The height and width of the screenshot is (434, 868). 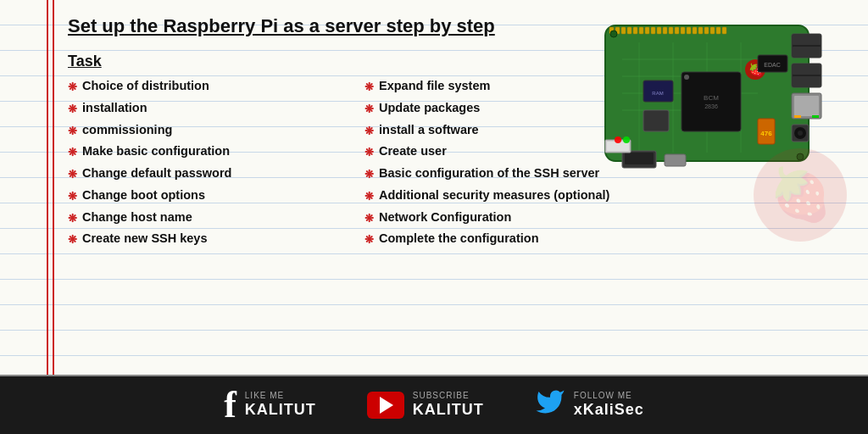 I want to click on youtube-text: SUBSCRIBE KALITUT, so click(x=448, y=405).